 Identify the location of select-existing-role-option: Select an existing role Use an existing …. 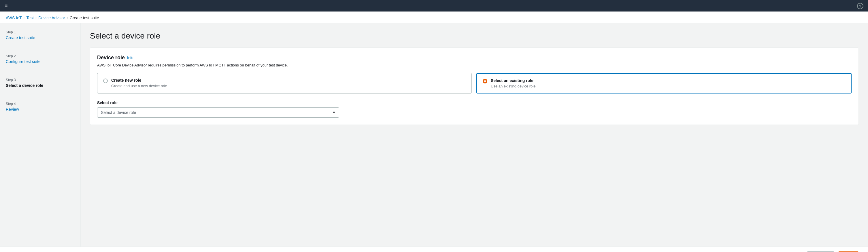
(664, 83).